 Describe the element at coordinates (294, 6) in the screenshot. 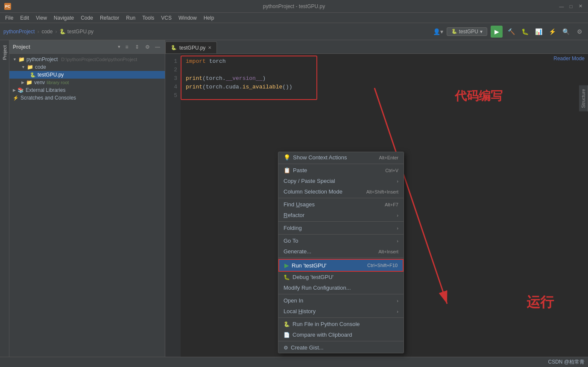

I see `title-bar: PC pythonProject - testGPU.py — □ ✕` at that location.